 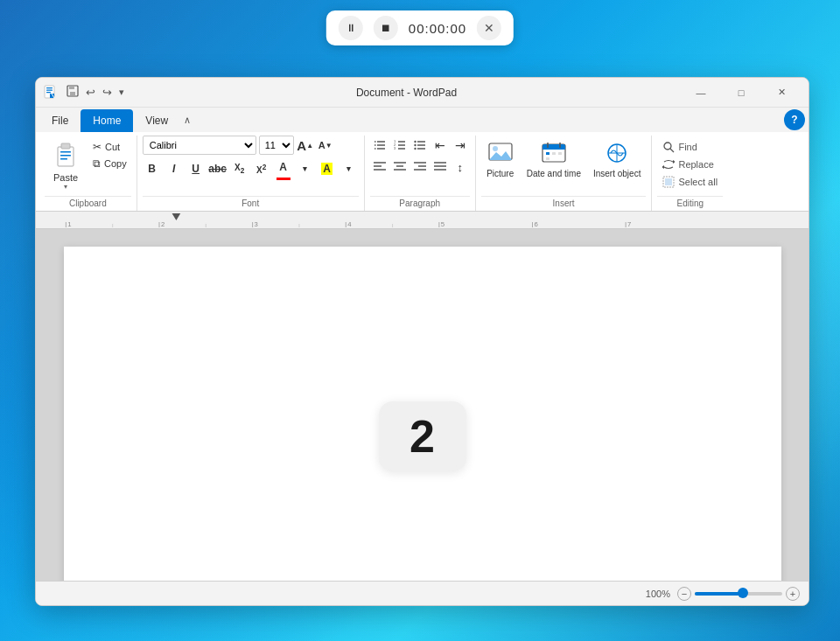 What do you see at coordinates (489, 28) in the screenshot?
I see `timer-close-button: ✕` at bounding box center [489, 28].